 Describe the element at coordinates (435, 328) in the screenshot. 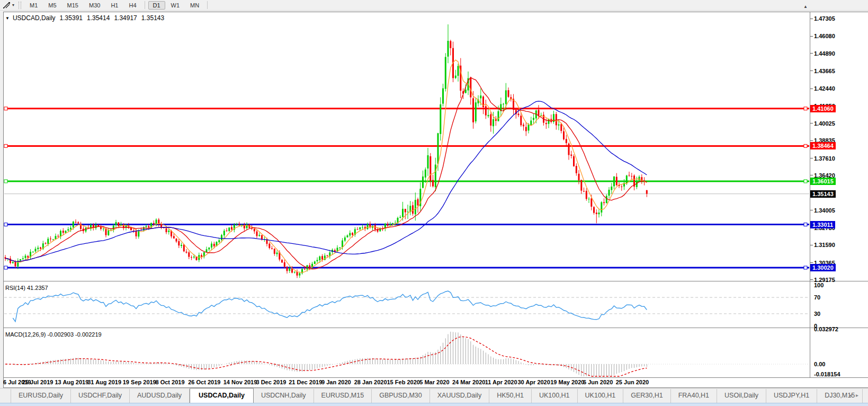

I see `macd-pane-separator` at that location.